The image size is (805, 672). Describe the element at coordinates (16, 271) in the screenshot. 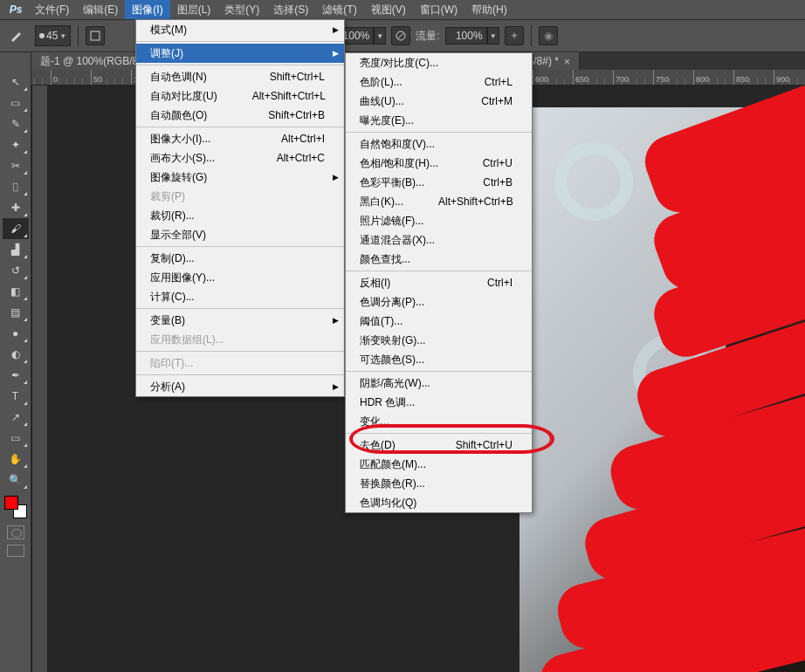

I see `history-brush-tool: ↺` at that location.